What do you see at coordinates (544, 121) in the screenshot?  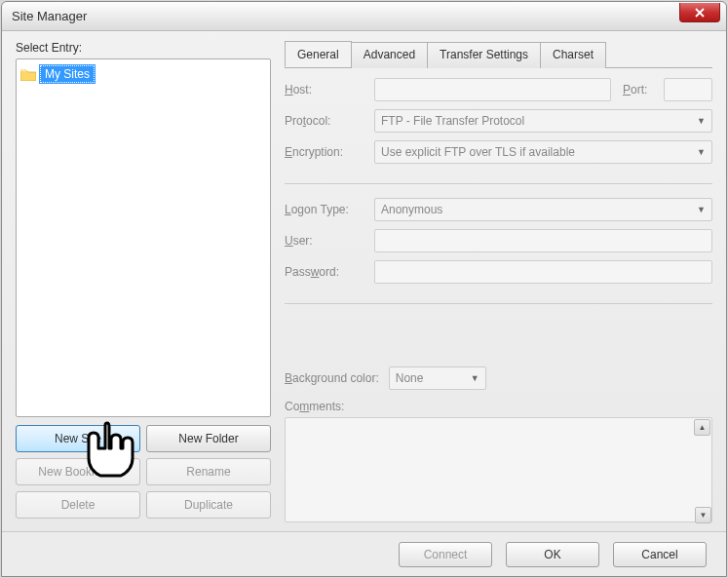 I see `protocol-select: FTP - File Transfer Protocol ▼` at bounding box center [544, 121].